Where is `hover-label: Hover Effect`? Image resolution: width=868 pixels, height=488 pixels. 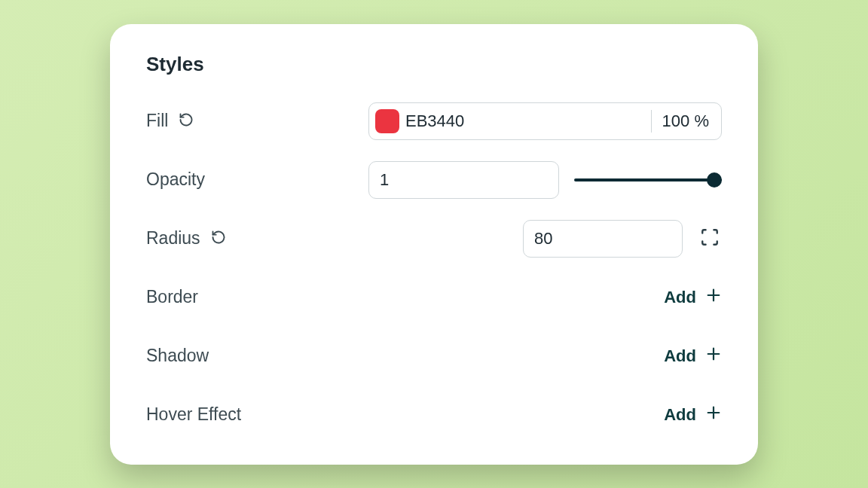 hover-label: Hover Effect is located at coordinates (194, 414).